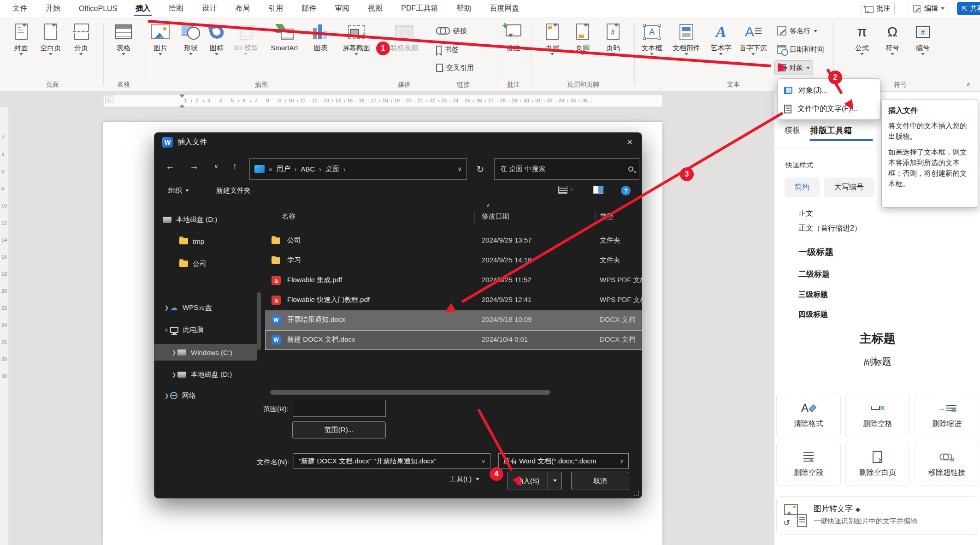 This screenshot has width=980, height=545. What do you see at coordinates (246, 39) in the screenshot?
I see `3d-models-button: 3D 模型` at bounding box center [246, 39].